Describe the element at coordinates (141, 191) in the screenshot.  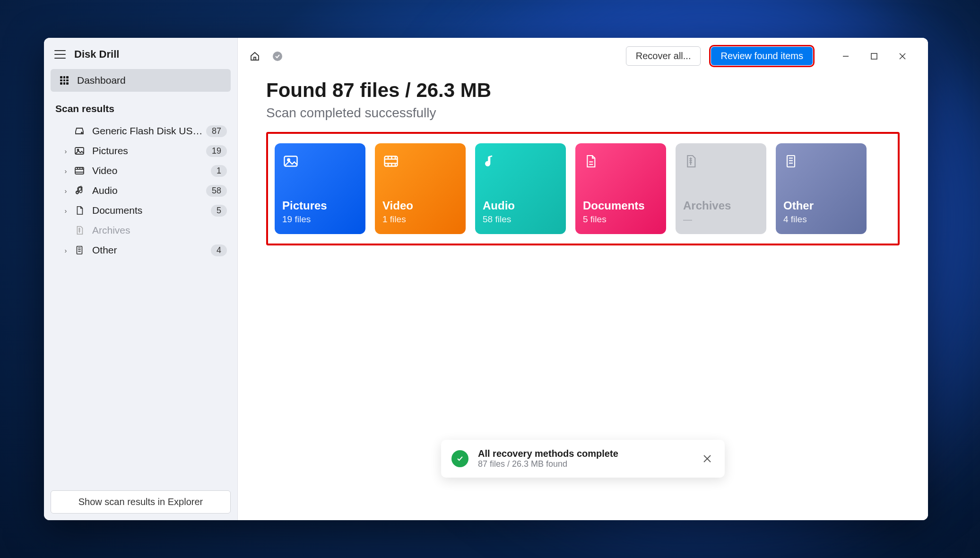
I see `sidebar-item-audio: › Audio 58` at that location.